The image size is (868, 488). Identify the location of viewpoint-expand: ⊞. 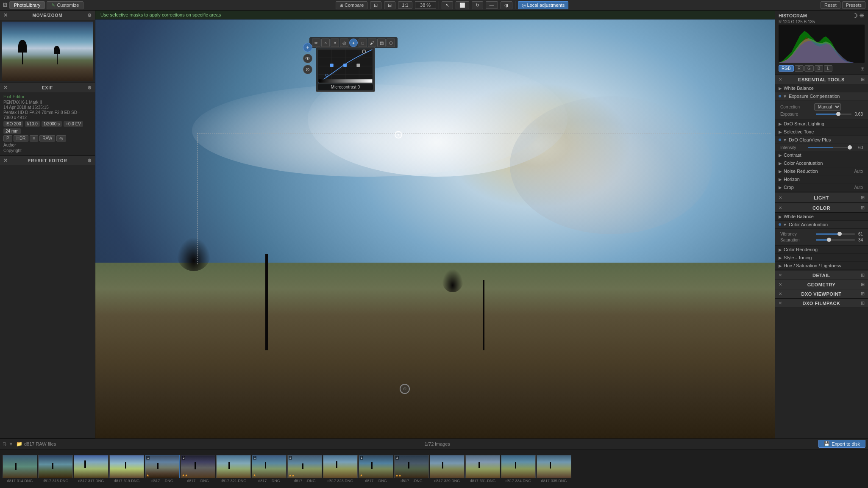
(863, 294).